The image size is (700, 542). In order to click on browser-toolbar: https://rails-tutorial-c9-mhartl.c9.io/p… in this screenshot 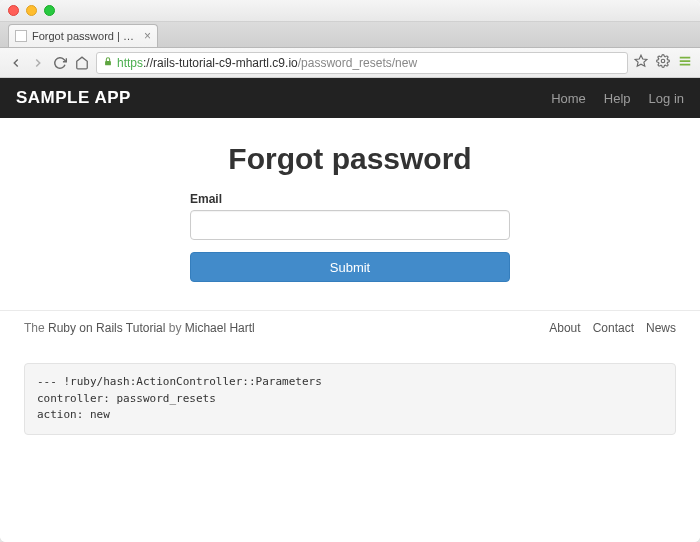, I will do `click(350, 63)`.